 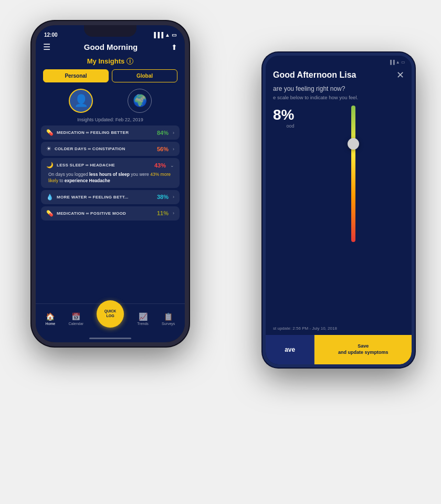 I want to click on trends-icon: 📈, so click(x=143, y=317).